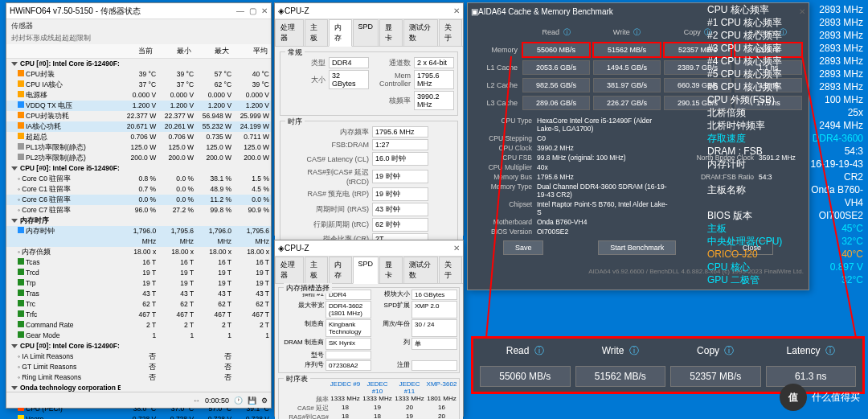 This screenshot has width=868, height=419. I want to click on hwinfo-row: PL1功率限制(静态)125.0 W125.0 W125.0 W125.0 W, so click(138, 148).